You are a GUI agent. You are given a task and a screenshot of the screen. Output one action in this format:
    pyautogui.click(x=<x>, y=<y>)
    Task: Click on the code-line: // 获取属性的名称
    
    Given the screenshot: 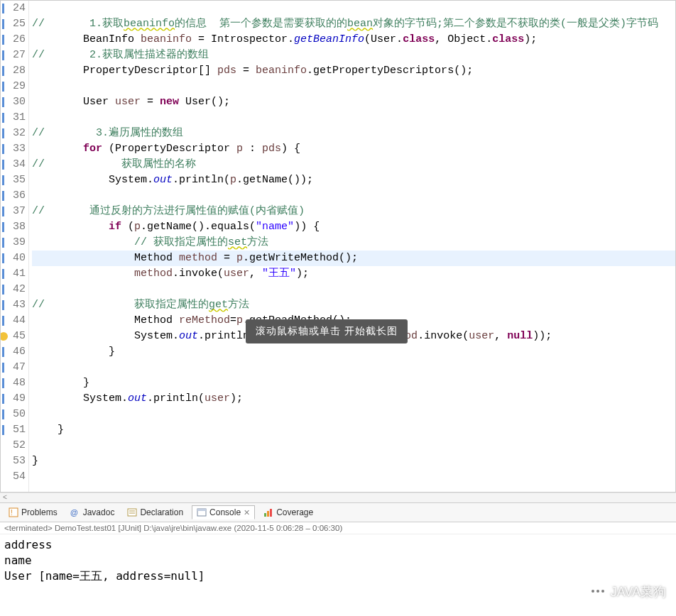 What is the action you would take?
    pyautogui.click(x=354, y=165)
    